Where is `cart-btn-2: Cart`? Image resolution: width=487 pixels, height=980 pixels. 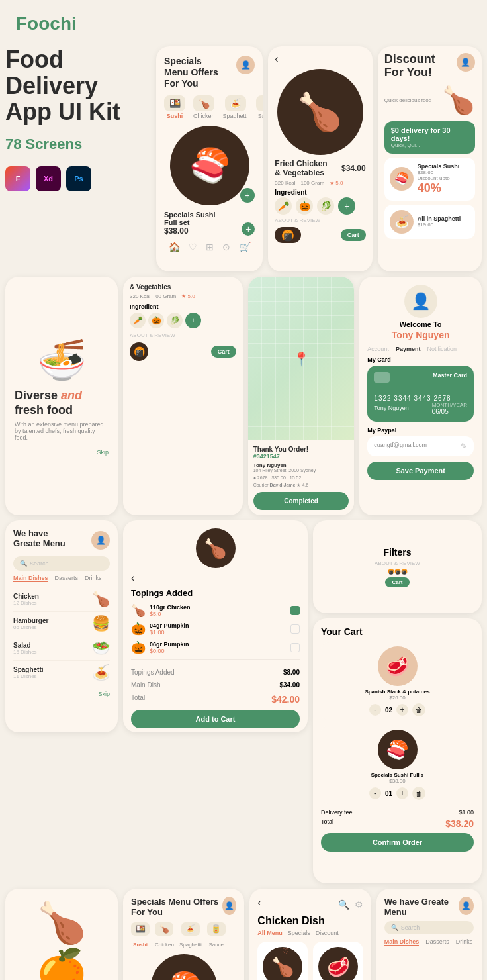 cart-btn-2: Cart is located at coordinates (224, 352).